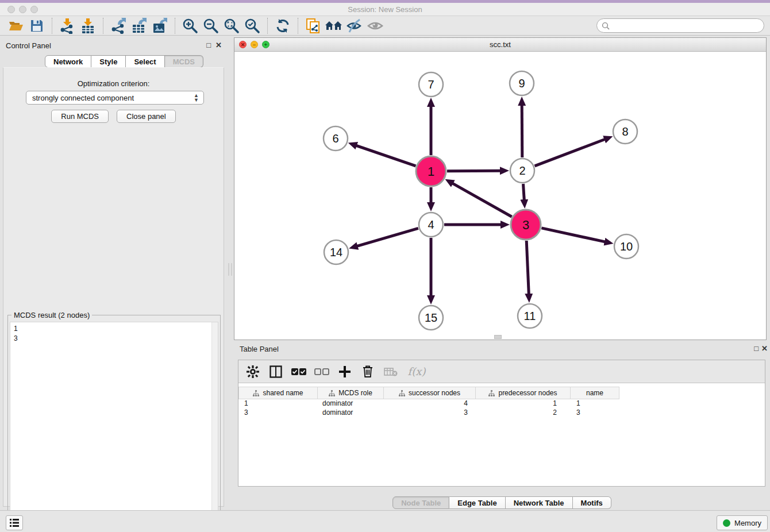 The image size is (770, 532). I want to click on table-body: 1dominator4113dominator323, so click(502, 408).